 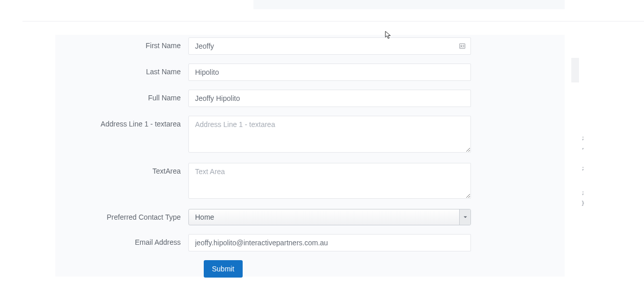 I want to click on full-name-input, so click(x=330, y=98).